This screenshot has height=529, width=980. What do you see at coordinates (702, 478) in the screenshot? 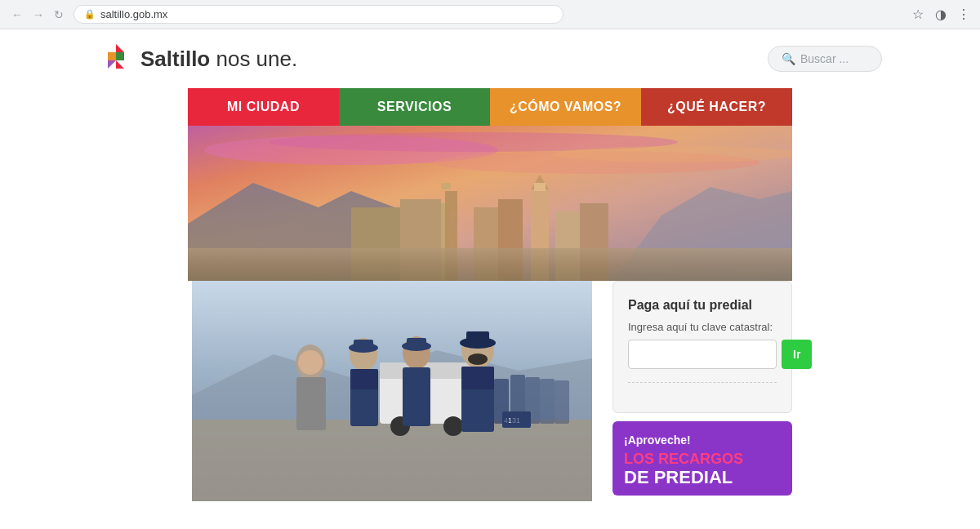
I see `promo-subtitle-line3: DE PREDIAL` at bounding box center [702, 478].